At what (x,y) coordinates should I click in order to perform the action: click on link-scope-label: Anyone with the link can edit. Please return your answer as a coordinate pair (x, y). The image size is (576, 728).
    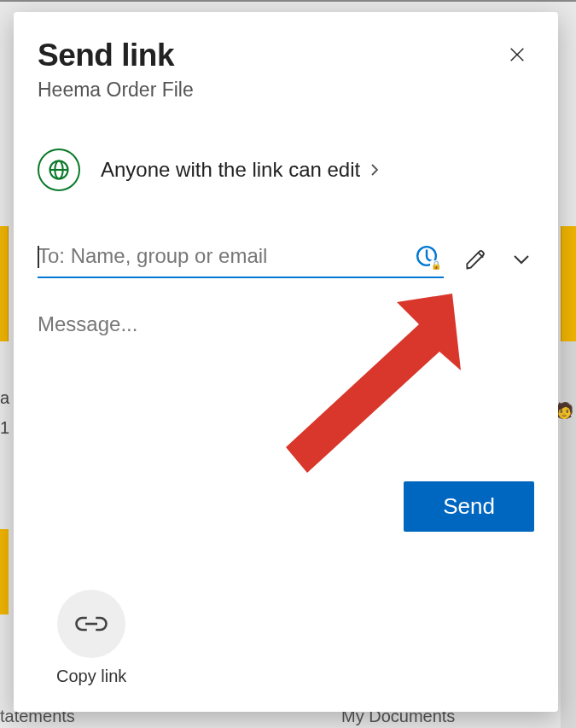
    Looking at the image, I should click on (230, 169).